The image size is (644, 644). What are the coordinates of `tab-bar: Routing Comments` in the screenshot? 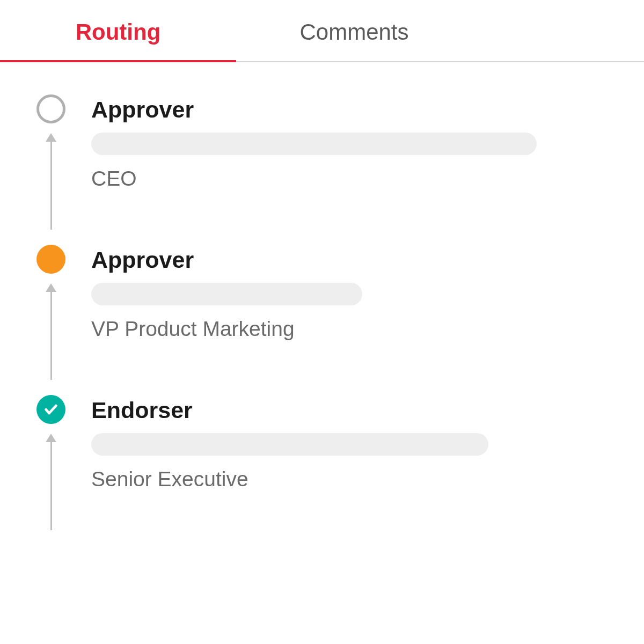 It's located at (322, 31).